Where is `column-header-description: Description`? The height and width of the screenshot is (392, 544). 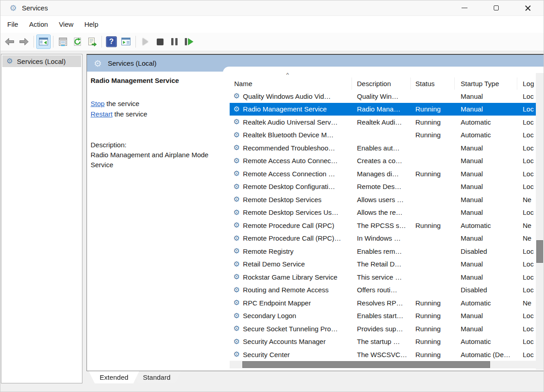
column-header-description: Description is located at coordinates (381, 83).